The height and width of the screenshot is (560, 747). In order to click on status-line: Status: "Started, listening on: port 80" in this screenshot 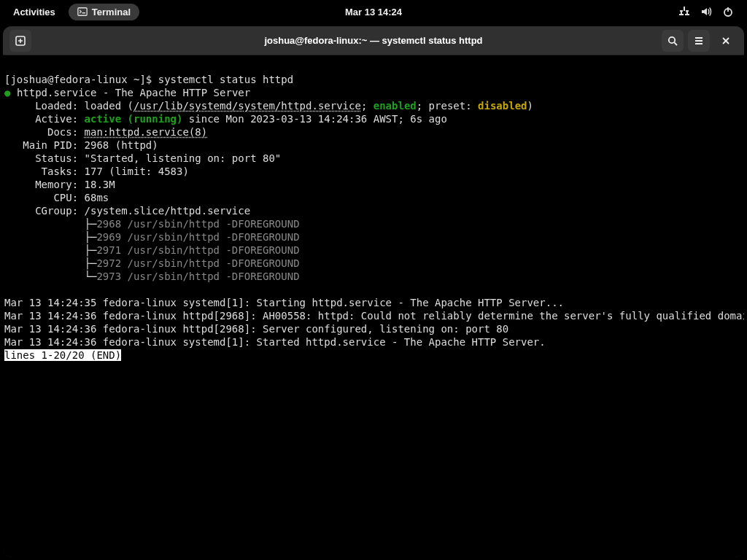, I will do `click(143, 158)`.